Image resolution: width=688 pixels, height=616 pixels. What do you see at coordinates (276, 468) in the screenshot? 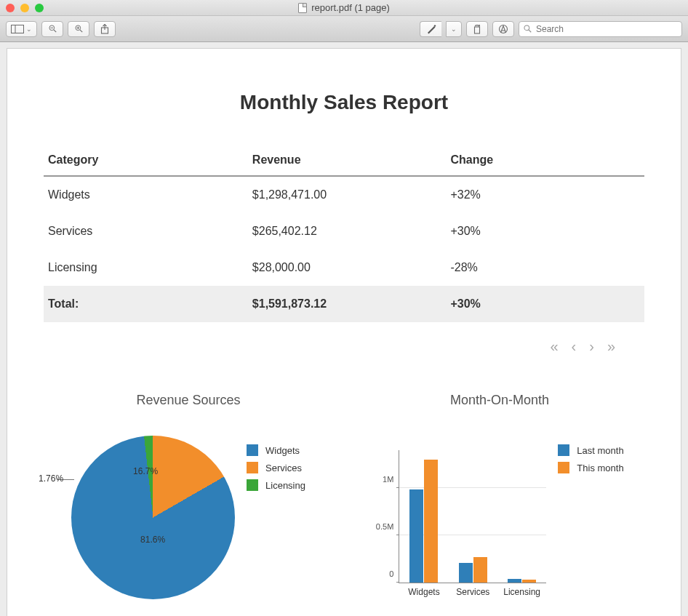
I see `pie-legend: Widgets Services Licensing` at bounding box center [276, 468].